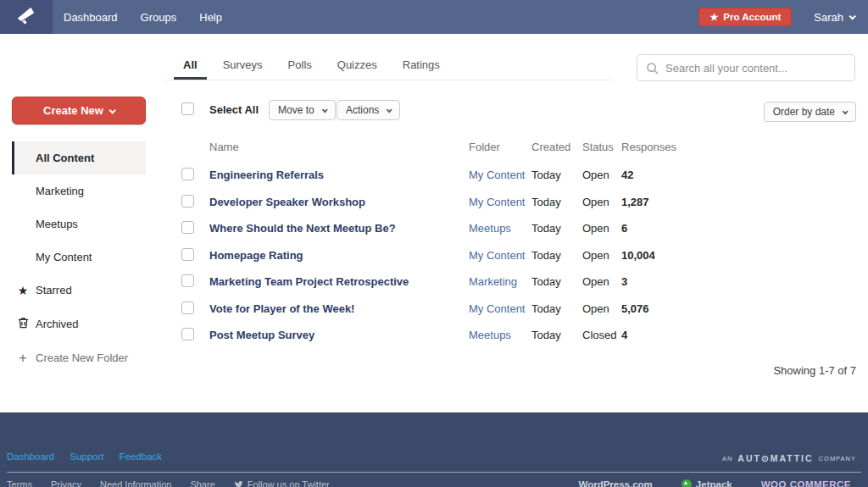 The height and width of the screenshot is (487, 868). Describe the element at coordinates (86, 457) in the screenshot. I see `footer-link-support: Support` at that location.